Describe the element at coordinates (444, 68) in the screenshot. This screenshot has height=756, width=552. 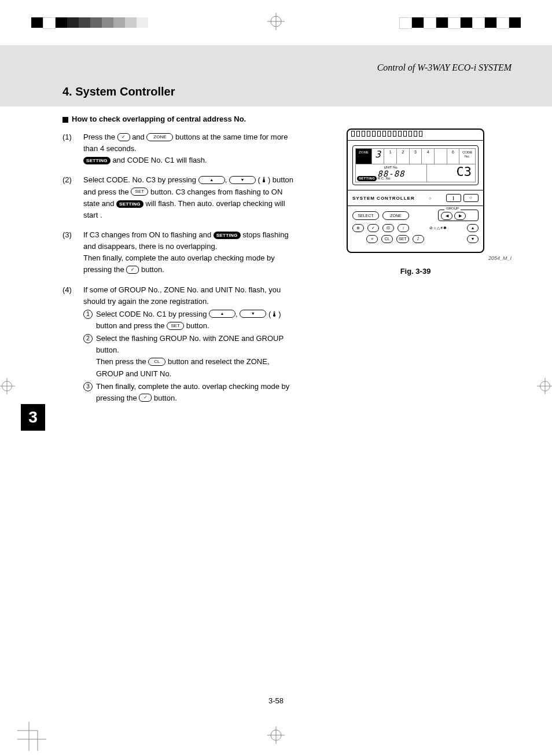
I see `running-head: Control of W-3WAY ECO-i SYSTEM` at that location.